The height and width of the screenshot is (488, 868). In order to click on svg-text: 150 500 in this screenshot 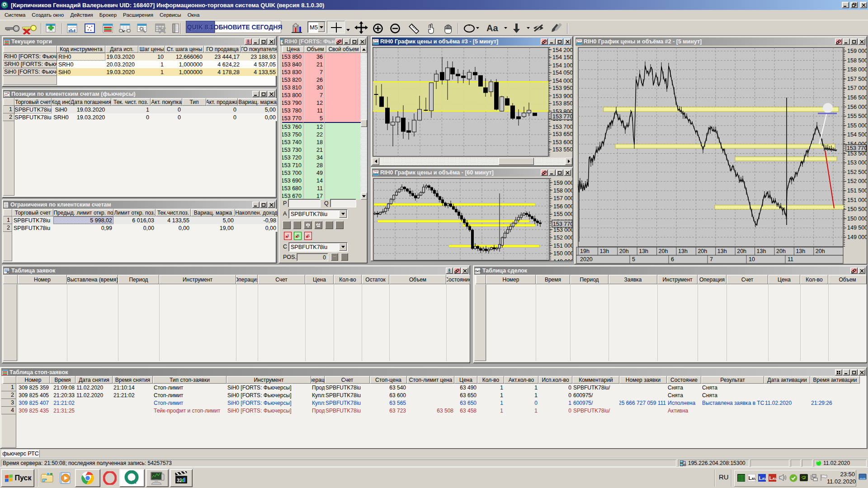, I will do `click(857, 209)`.